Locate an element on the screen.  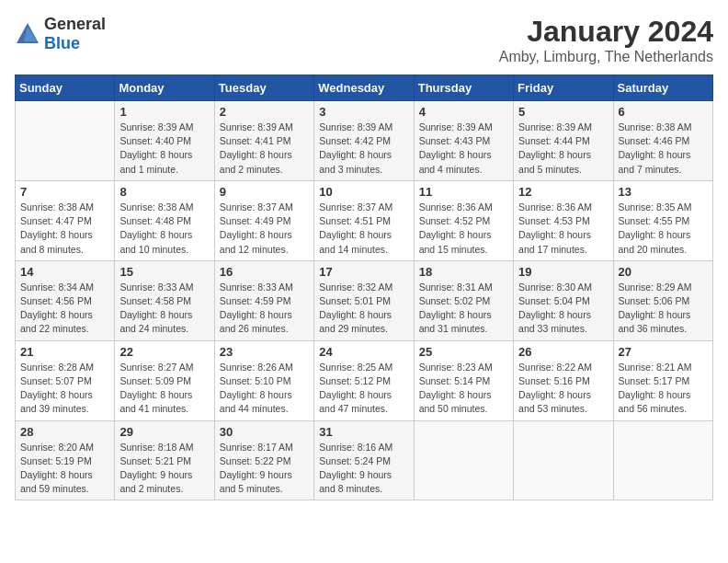
logo-general: General is located at coordinates (75, 24).